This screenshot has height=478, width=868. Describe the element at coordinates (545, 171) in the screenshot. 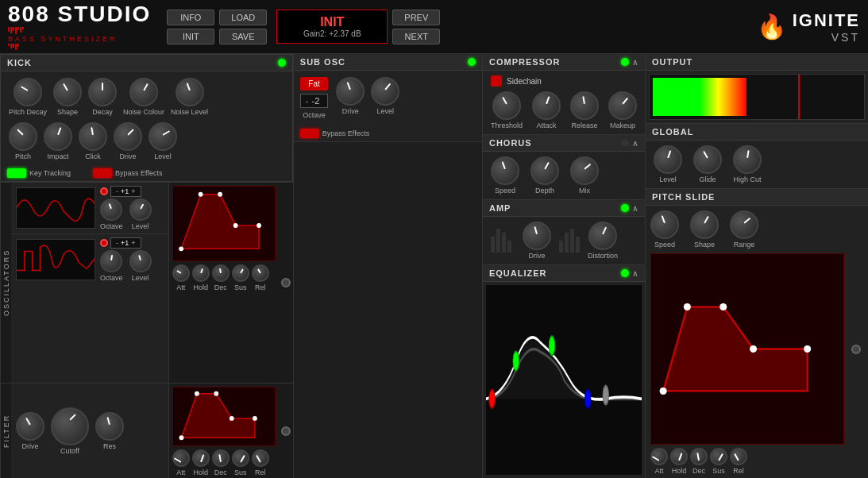

I see `depth-knob` at that location.